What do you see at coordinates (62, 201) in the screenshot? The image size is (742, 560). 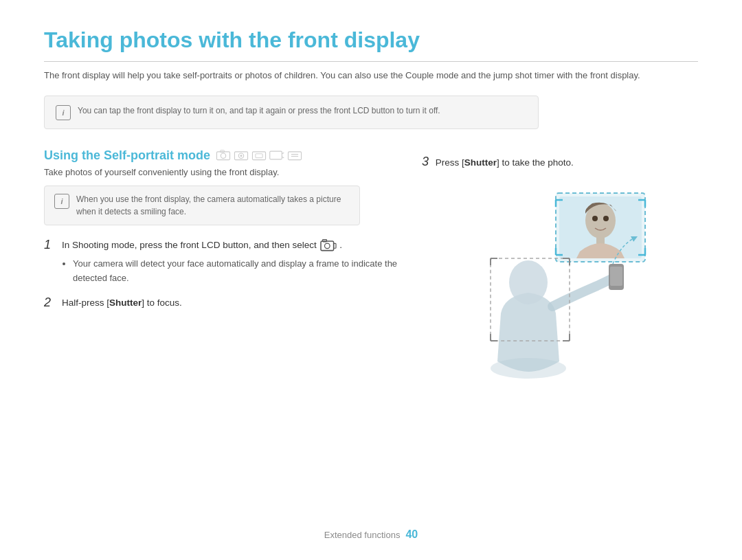 I see `section-note-icon: i` at bounding box center [62, 201].